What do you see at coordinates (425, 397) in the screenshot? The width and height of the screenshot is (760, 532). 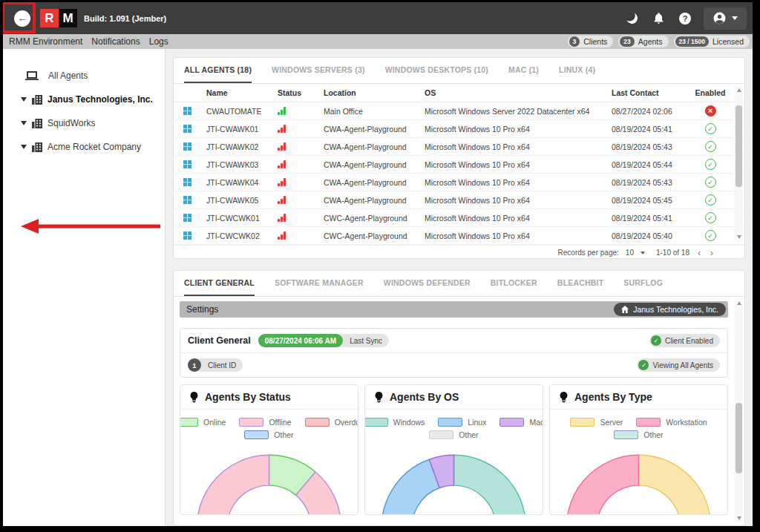 I see `chart-title: Agents By OS` at bounding box center [425, 397].